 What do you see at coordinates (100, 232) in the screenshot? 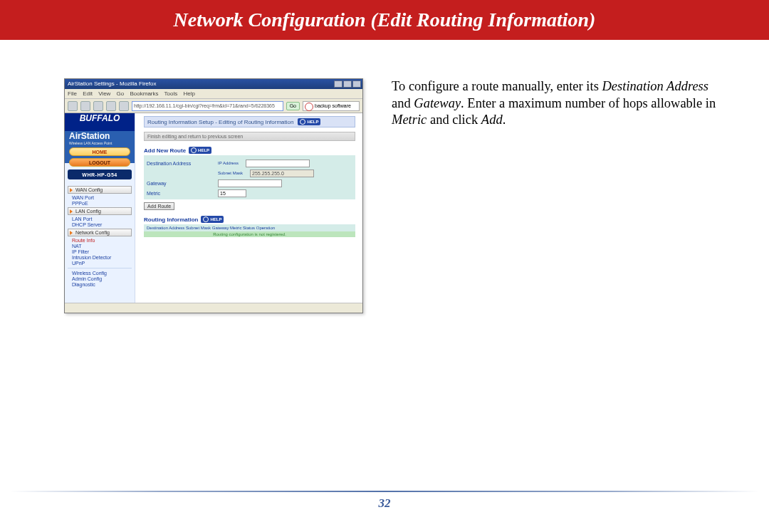
I see `sidebar-item-network-config: Network Config` at bounding box center [100, 232].